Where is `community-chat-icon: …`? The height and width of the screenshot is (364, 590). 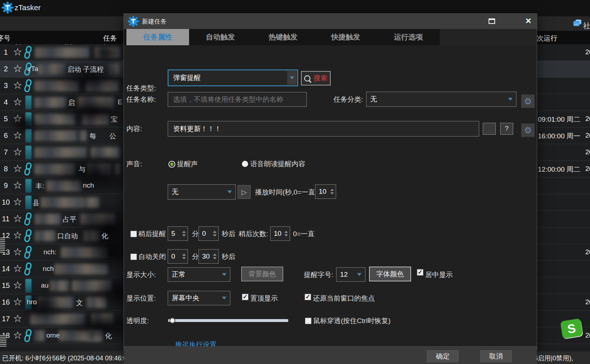 community-chat-icon: … is located at coordinates (578, 24).